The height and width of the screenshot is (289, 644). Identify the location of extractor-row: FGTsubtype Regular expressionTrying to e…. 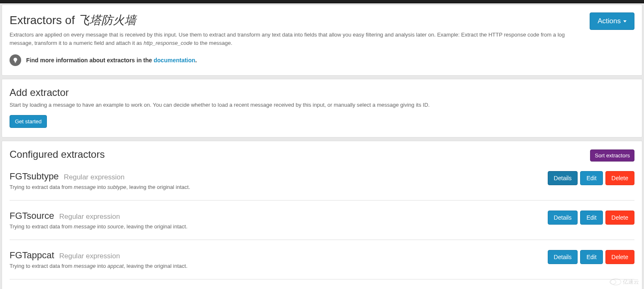
(322, 186).